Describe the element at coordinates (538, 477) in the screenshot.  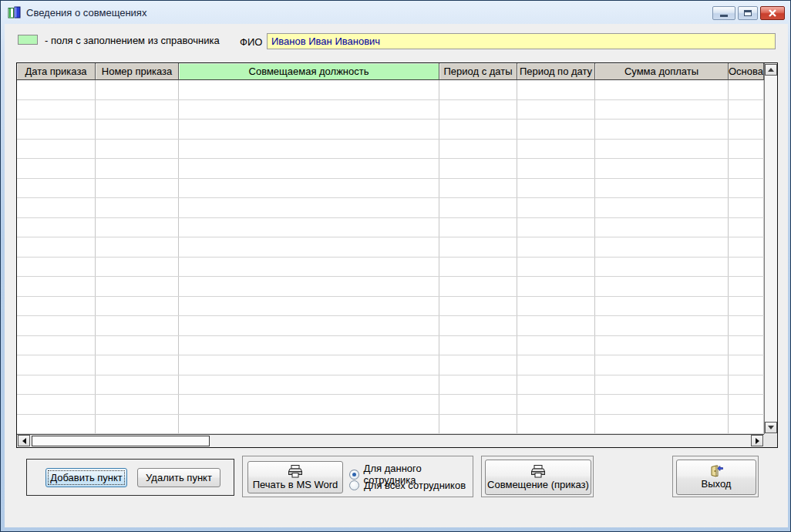
I see `combination-order-button: Совмещение (приказ)` at that location.